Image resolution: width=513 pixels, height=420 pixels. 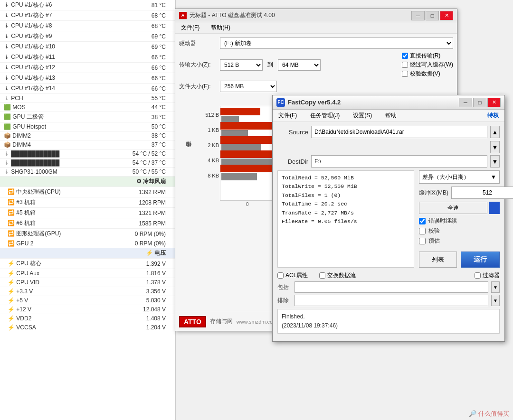 What do you see at coordinates (478, 275) in the screenshot?
I see `fc-filter-checkbox` at bounding box center [478, 275].